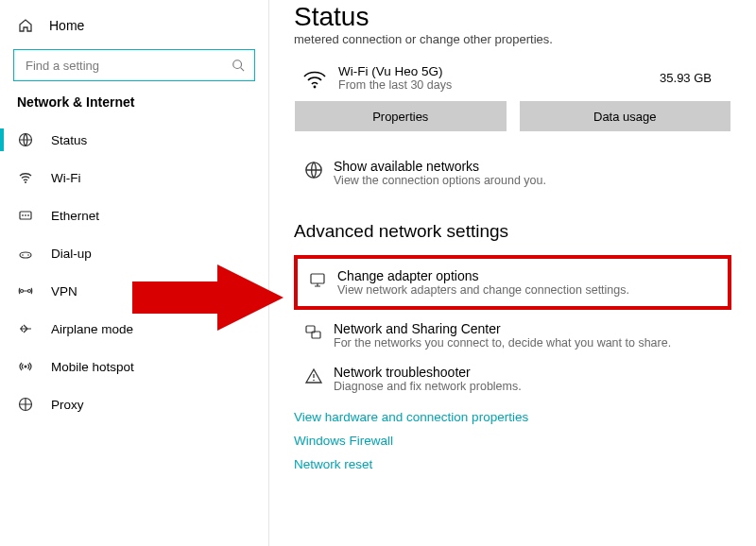 This screenshot has width=756, height=546. Describe the element at coordinates (512, 96) in the screenshot. I see `network-card: Wi-Fi (Vu Heo 5G) From the last 30 days …` at that location.